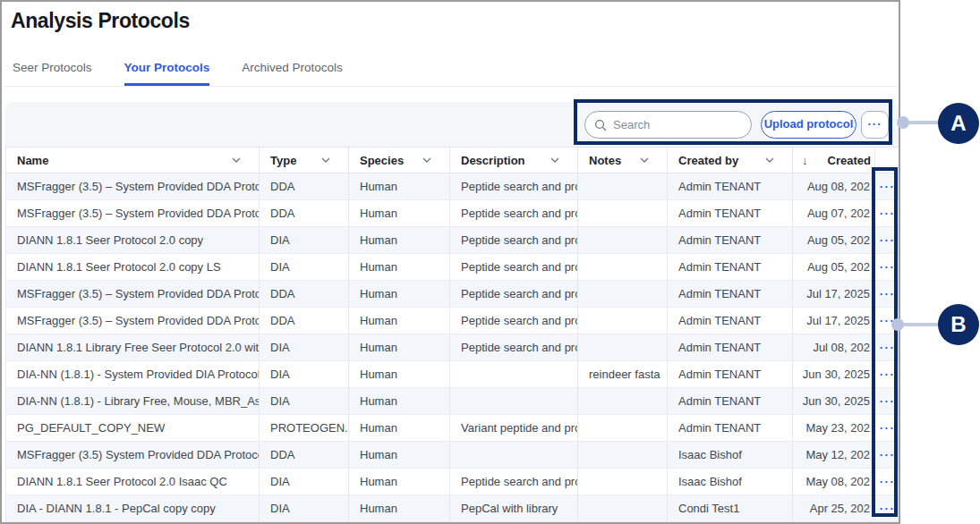 The height and width of the screenshot is (524, 980). What do you see at coordinates (730, 508) in the screenshot?
I see `cell-created-by: Condi Test1` at bounding box center [730, 508].